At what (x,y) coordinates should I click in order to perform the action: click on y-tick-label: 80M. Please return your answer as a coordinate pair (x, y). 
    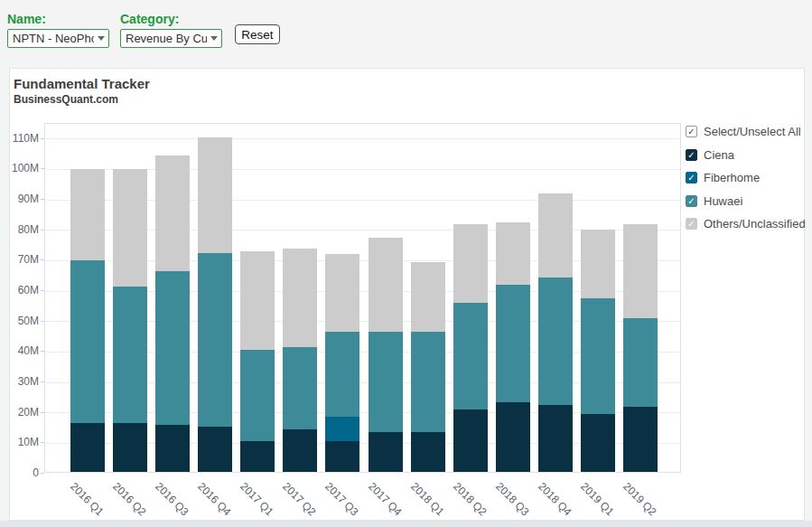
    Looking at the image, I should click on (23, 230).